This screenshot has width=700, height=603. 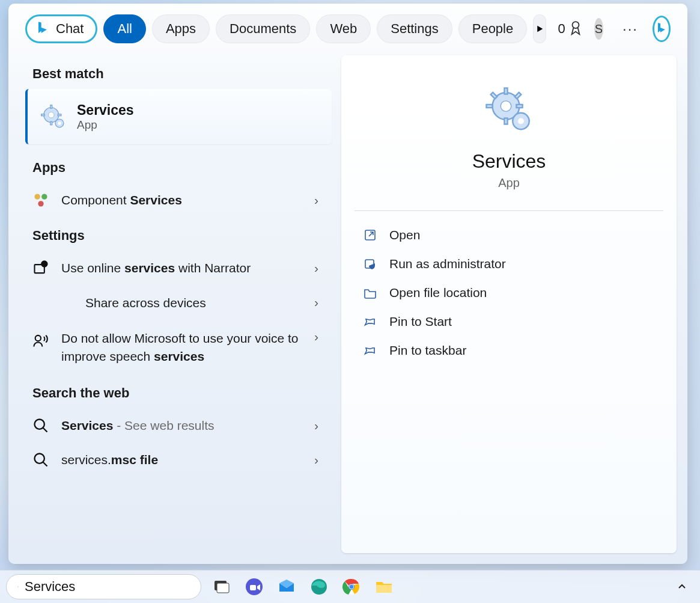 What do you see at coordinates (135, 459) in the screenshot?
I see `text-match: msc file` at bounding box center [135, 459].